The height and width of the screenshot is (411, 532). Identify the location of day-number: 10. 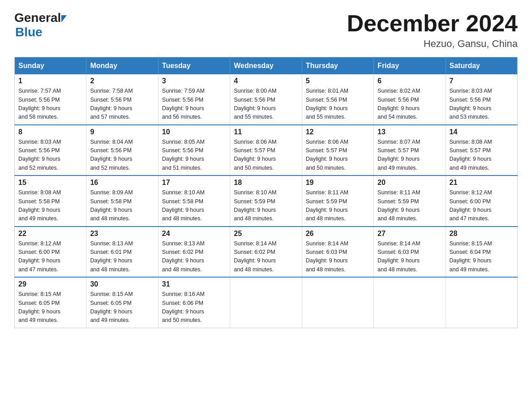
(194, 132).